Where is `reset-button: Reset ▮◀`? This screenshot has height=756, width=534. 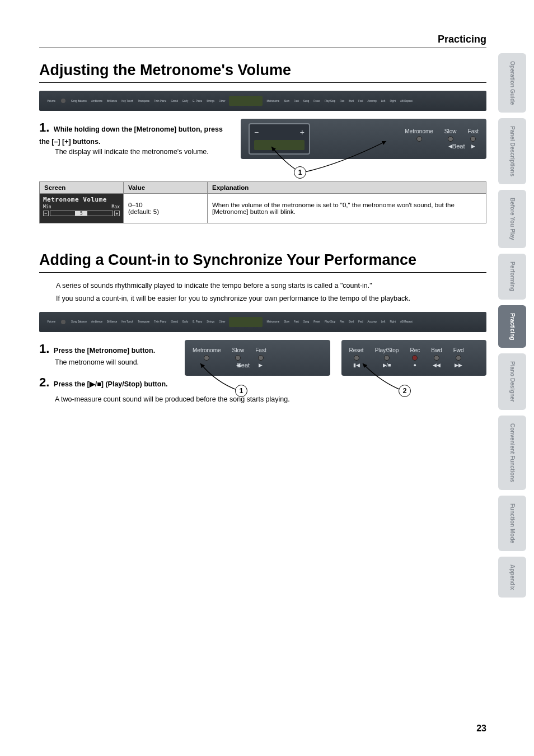
reset-button: Reset ▮◀ is located at coordinates (357, 357).